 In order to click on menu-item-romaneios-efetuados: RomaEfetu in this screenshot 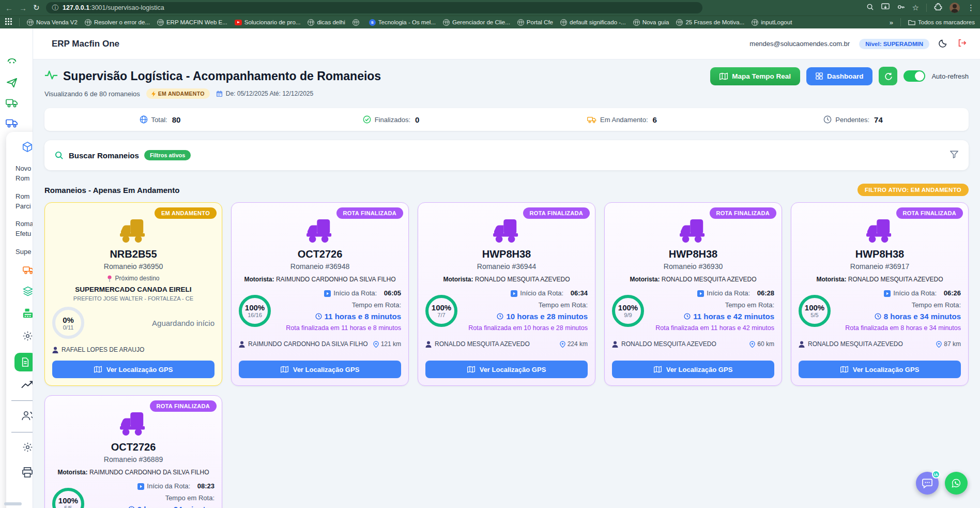, I will do `click(24, 229)`.